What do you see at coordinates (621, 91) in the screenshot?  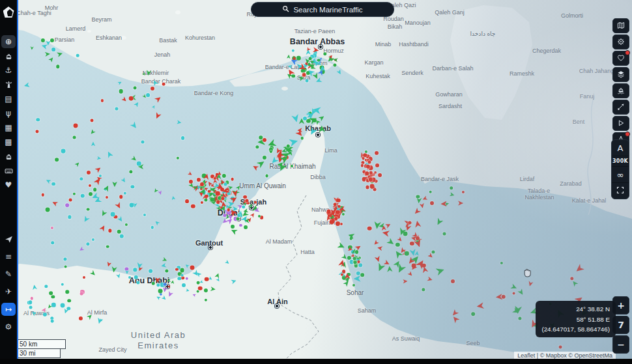 I see `weather-button` at bounding box center [621, 91].